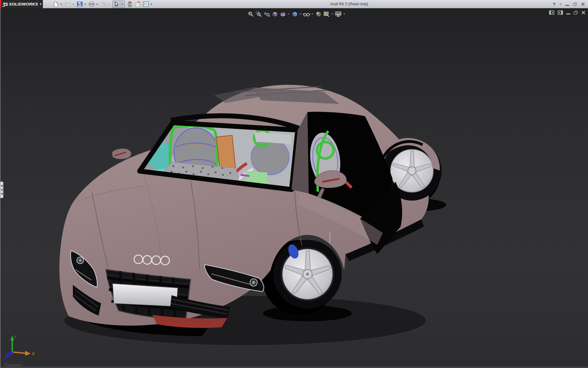  Describe the element at coordinates (103, 4) in the screenshot. I see `main-toolbar` at that location.